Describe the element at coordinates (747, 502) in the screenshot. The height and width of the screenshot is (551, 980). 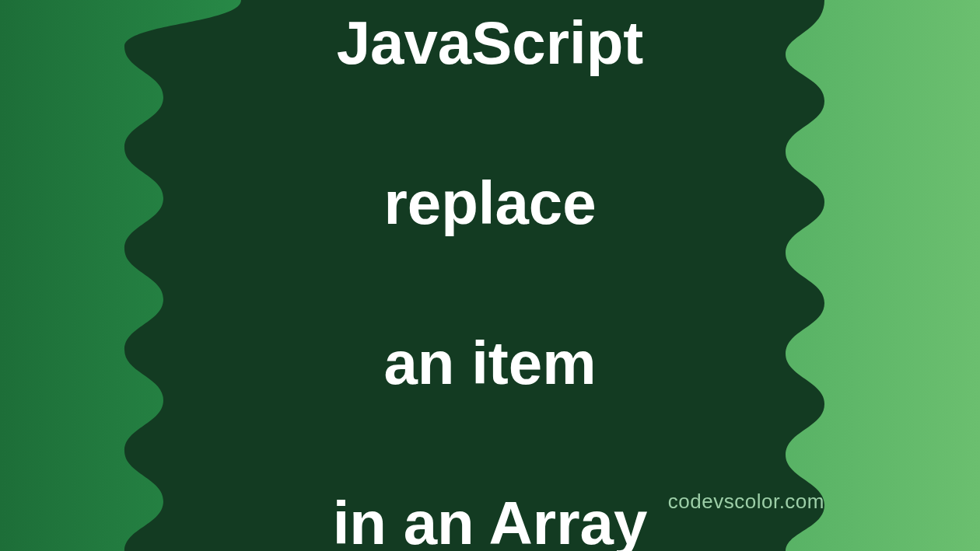
I see `watermark-text: codevscolor.com` at that location.